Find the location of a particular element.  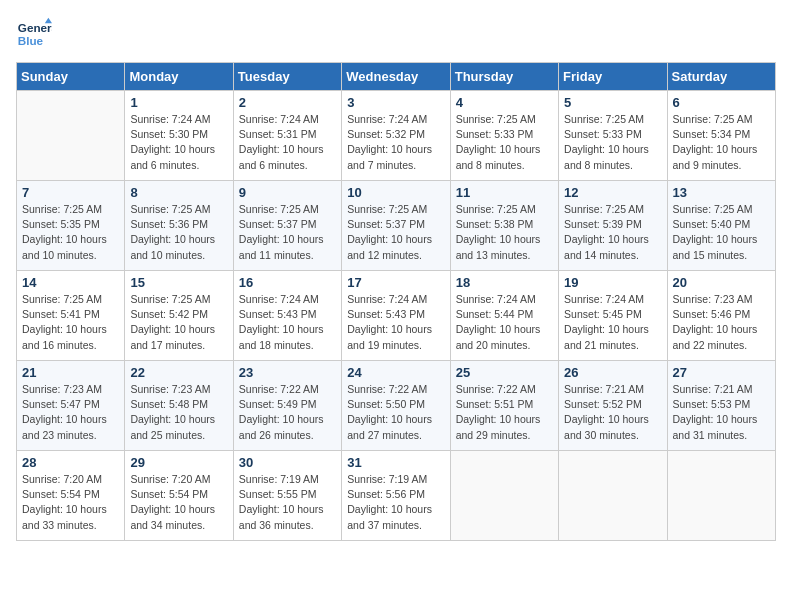

day-info: Sunrise: 7:23 AM Sunset: 5:48 PM Dayligh… is located at coordinates (178, 412).